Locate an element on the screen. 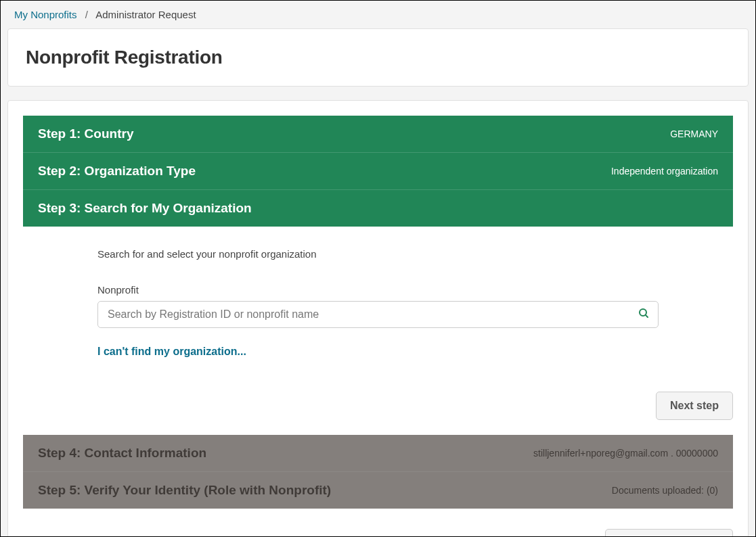 The width and height of the screenshot is (756, 537). step-4-value: stilljenniferl+nporeg@gmail.com . 000000… is located at coordinates (625, 453).